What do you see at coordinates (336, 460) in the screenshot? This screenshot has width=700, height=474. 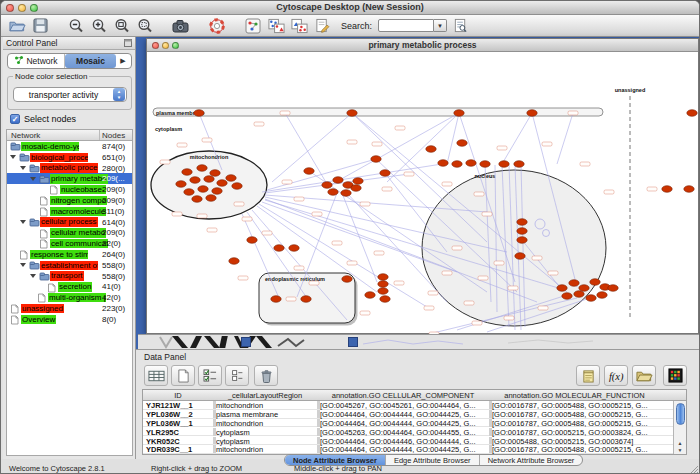 I see `tab-node-attribute-browser: Node Attribute Browser` at bounding box center [336, 460].